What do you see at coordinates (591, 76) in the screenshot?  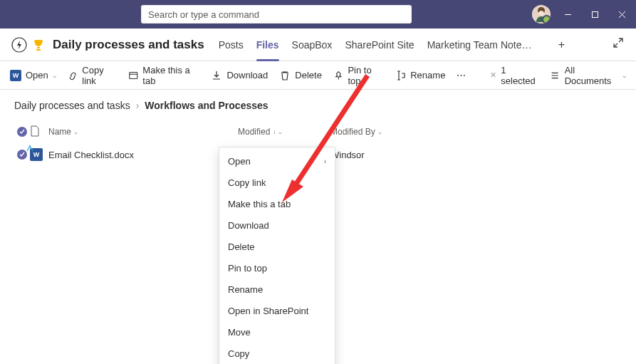 I see `alldocs-label: All Documents` at bounding box center [591, 76].